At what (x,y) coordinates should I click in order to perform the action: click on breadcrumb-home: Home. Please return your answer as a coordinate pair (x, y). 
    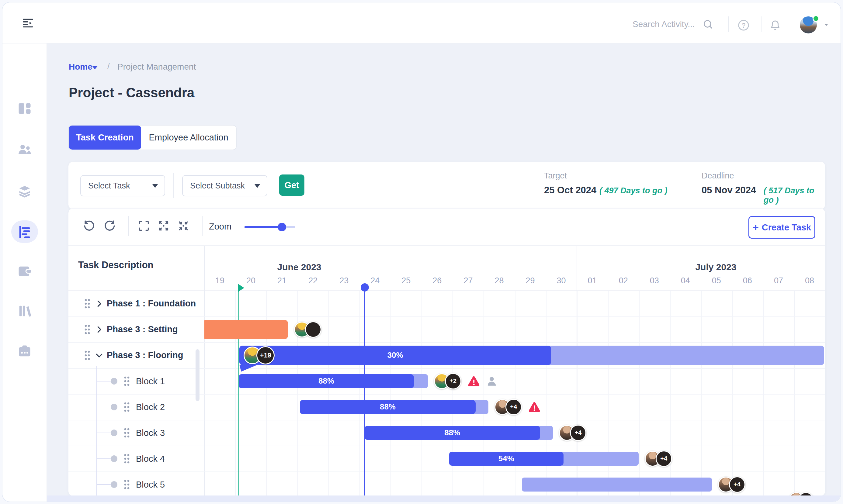
    Looking at the image, I should click on (81, 67).